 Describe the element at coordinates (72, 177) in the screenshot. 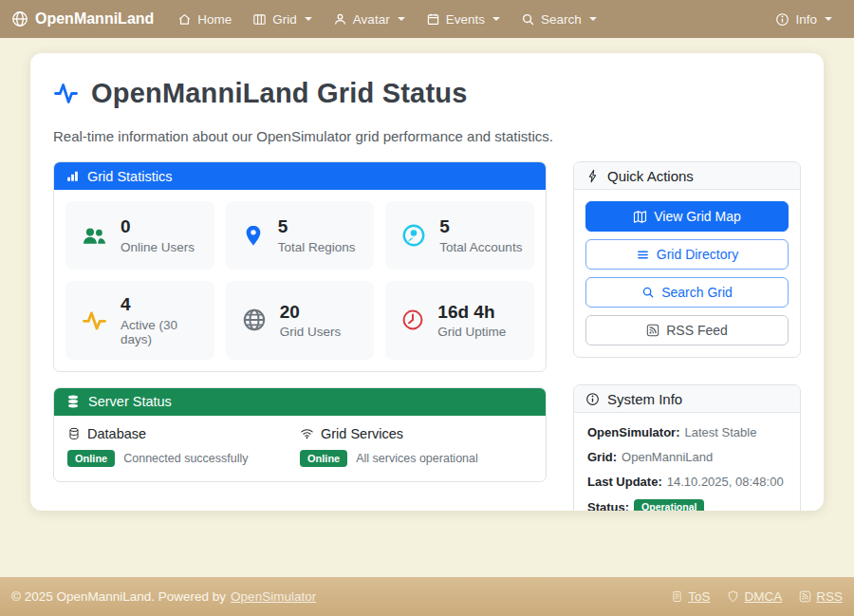

I see `bar-chart-icon` at that location.